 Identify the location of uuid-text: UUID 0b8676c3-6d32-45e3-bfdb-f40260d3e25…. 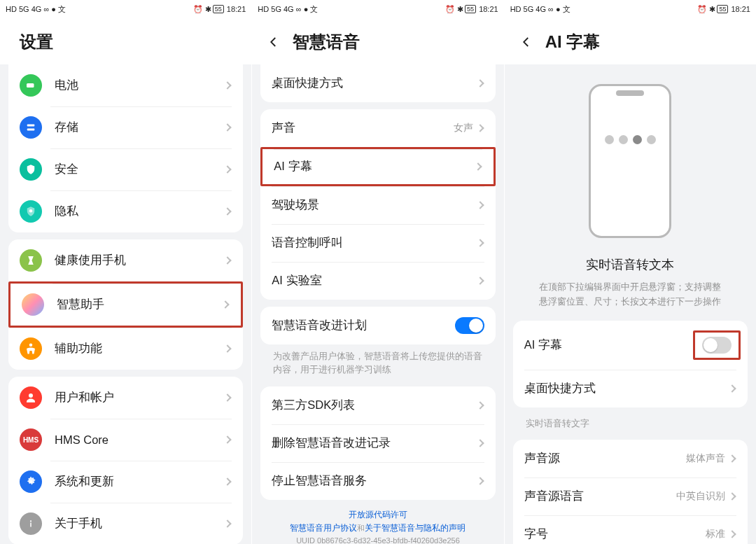
(378, 539).